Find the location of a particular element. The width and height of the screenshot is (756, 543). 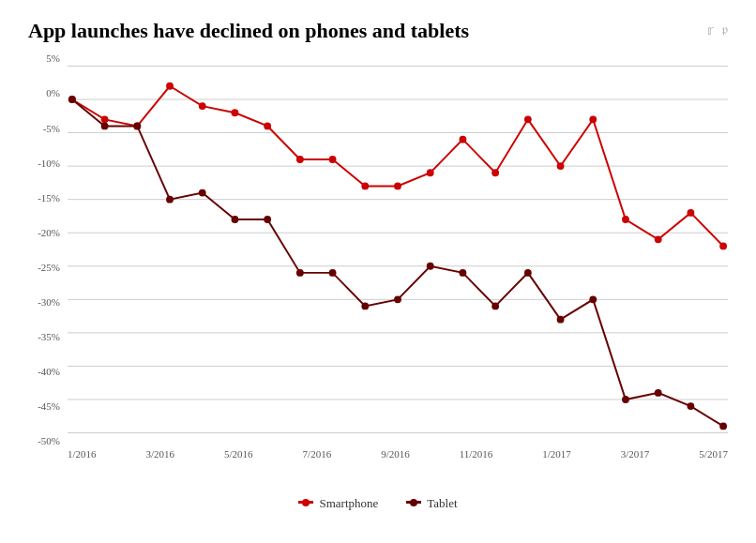

y-axis-label: -50% is located at coordinates (46, 441).